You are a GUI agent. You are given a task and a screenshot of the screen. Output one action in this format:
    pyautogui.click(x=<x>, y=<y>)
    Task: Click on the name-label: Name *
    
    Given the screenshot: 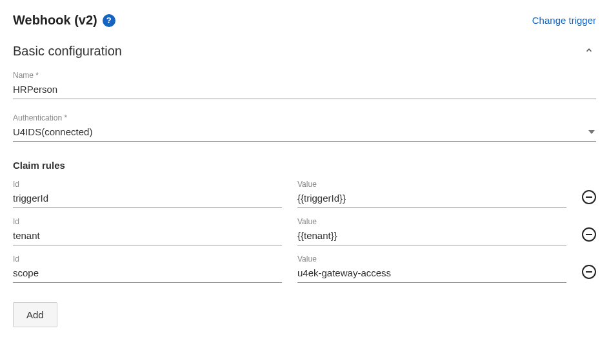 What is the action you would take?
    pyautogui.click(x=304, y=75)
    